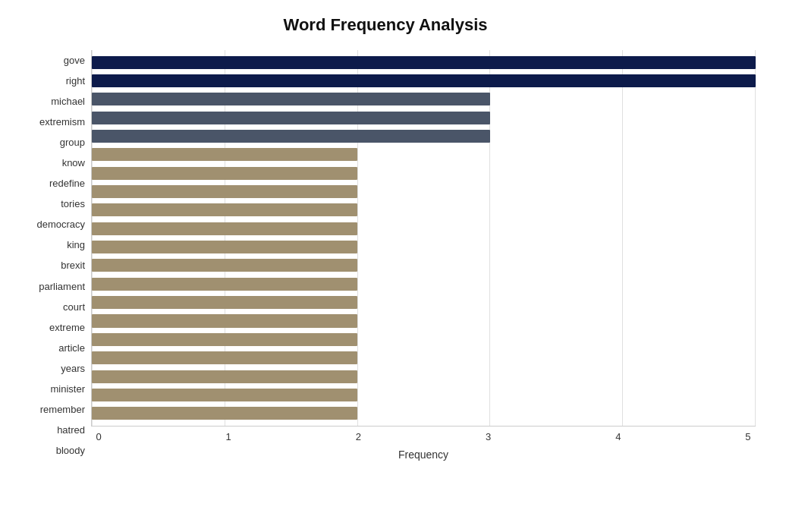  What do you see at coordinates (50, 143) in the screenshot?
I see `y-axis-label: group` at bounding box center [50, 143].